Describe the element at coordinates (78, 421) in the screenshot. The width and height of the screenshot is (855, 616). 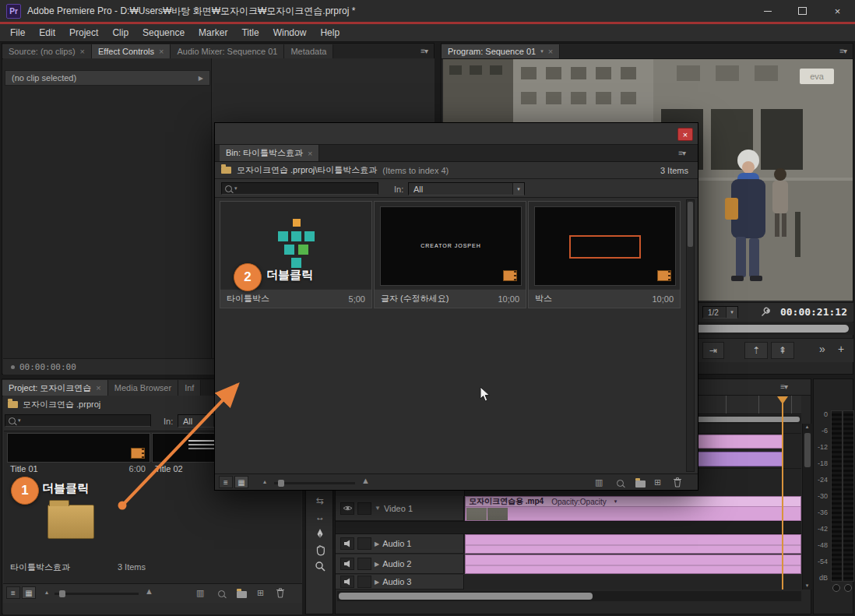
I see `project-search-input: ▾` at that location.